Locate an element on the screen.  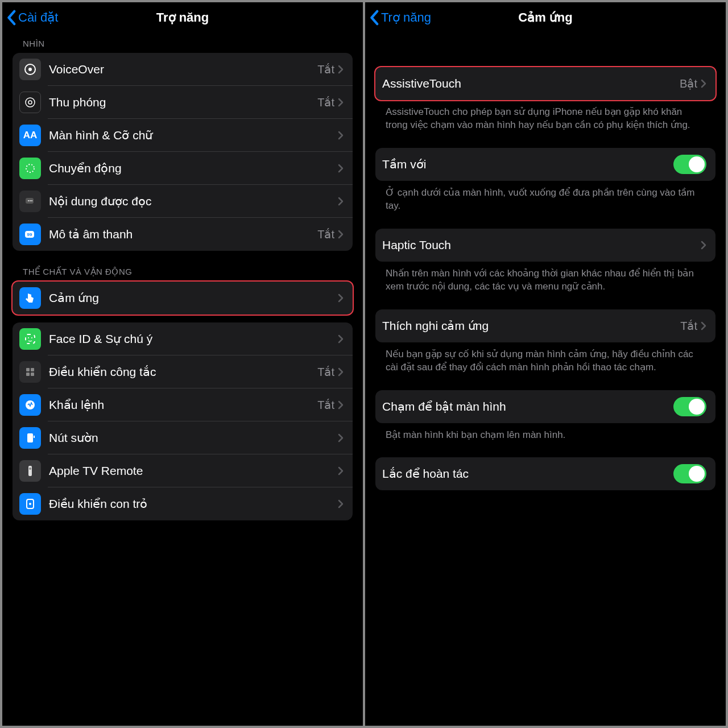
row-zoom: Thu phóng Tắt is located at coordinates (183, 102).